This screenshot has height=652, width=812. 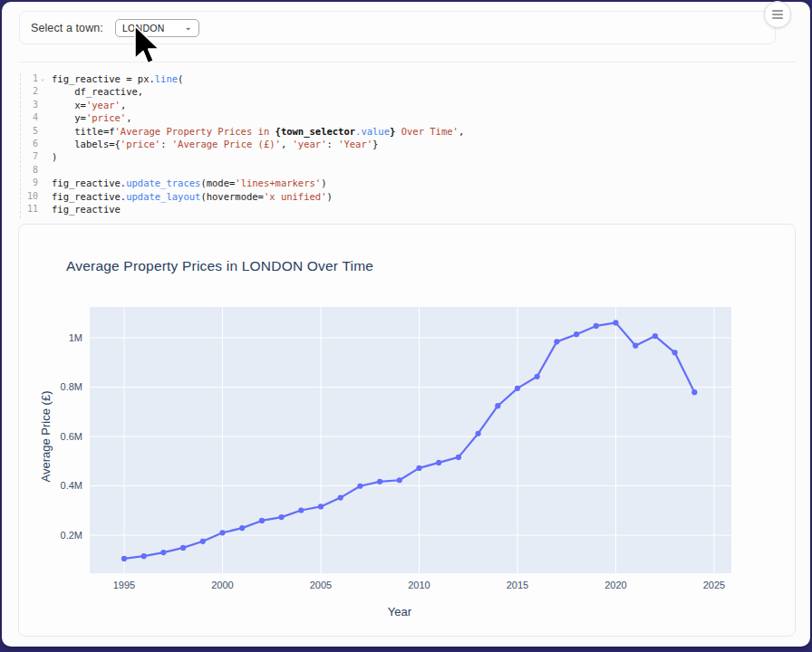 I want to click on y-tick-label: 0.8M, so click(x=72, y=387).